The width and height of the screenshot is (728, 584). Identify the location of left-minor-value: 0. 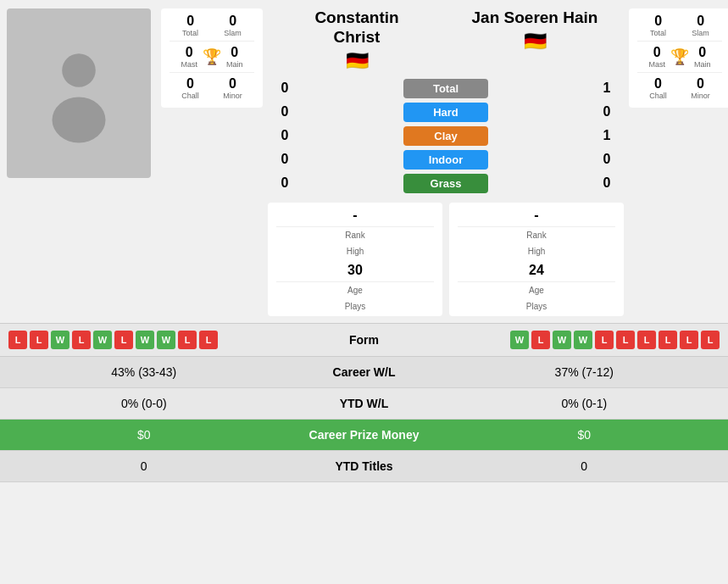
(232, 84).